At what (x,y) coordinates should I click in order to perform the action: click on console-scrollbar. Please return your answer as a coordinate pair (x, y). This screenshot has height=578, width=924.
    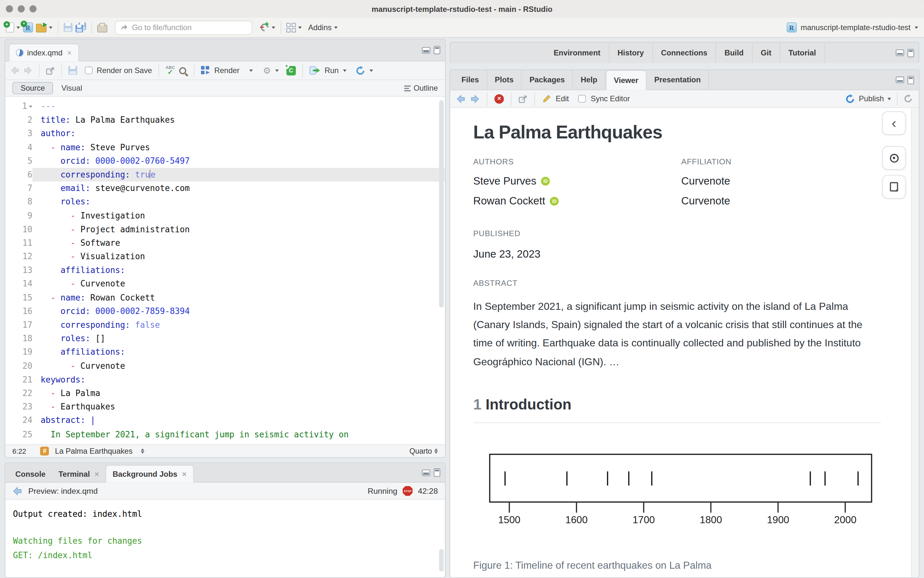
    Looking at the image, I should click on (441, 560).